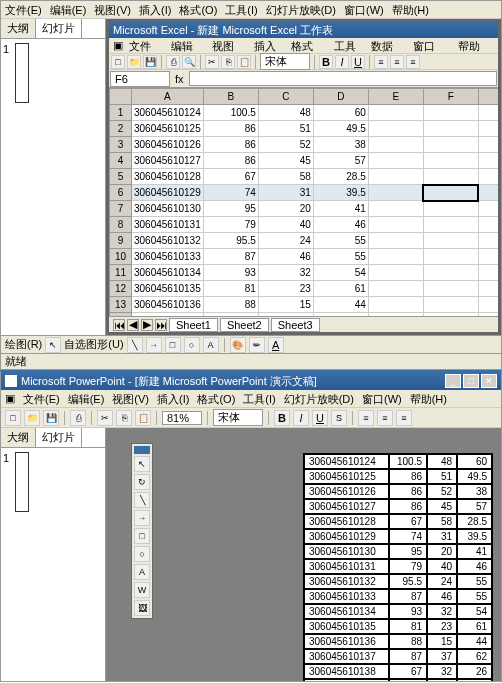 The width and height of the screenshot is (502, 683). I want to click on row-header: 9, so click(121, 241).